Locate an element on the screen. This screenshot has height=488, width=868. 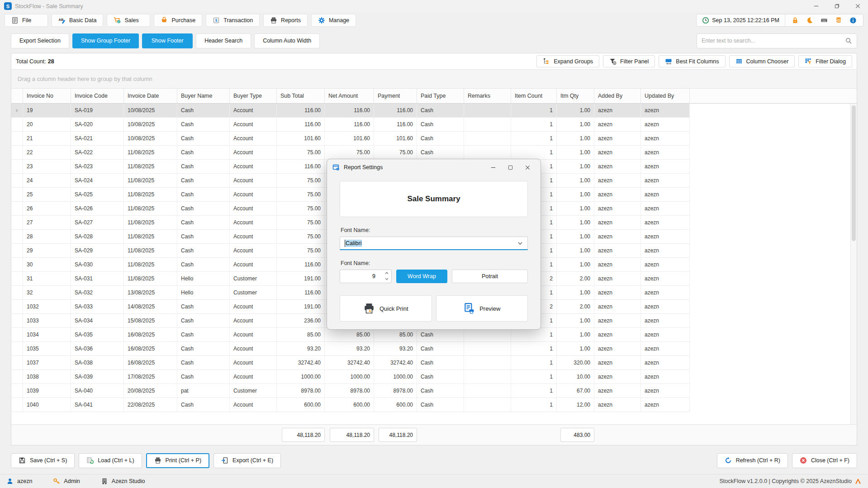
grid-button-filter-dialog: Filter Dialog is located at coordinates (825, 62).